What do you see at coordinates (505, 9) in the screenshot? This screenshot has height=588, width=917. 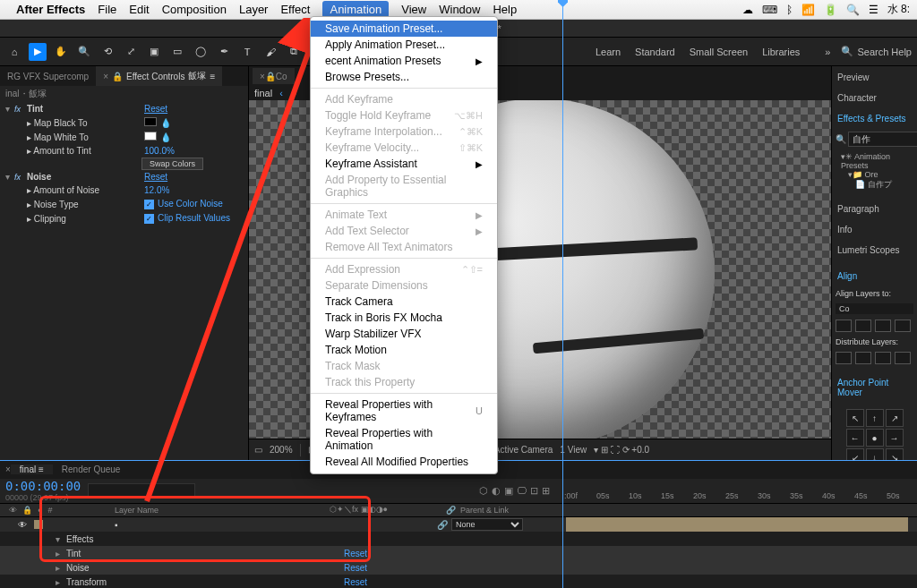 I see `menu-help: Help` at bounding box center [505, 9].